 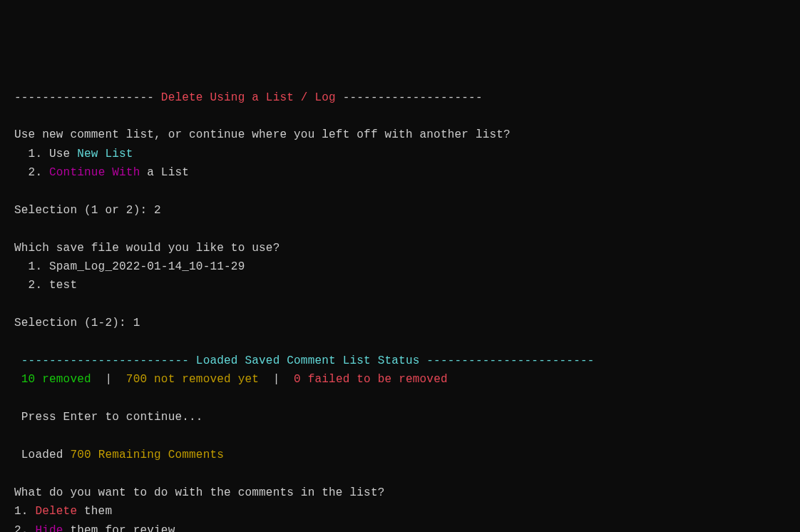 What do you see at coordinates (31, 173) in the screenshot?
I see `prompt1-opt2-num: 2.` at bounding box center [31, 173].